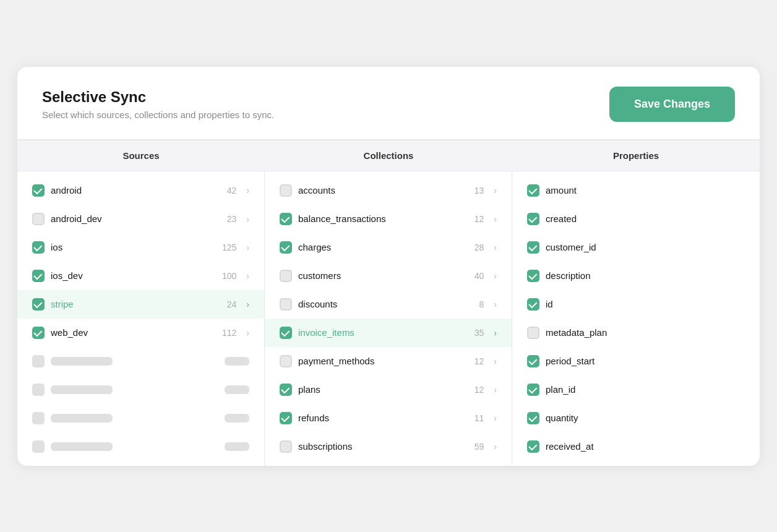 The width and height of the screenshot is (777, 532). Describe the element at coordinates (141, 276) in the screenshot. I see `list-item: ios_dev 100 ›` at that location.